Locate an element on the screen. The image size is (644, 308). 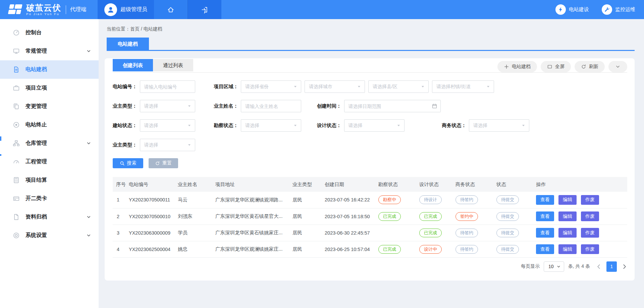
create-station-button: 电站建档 is located at coordinates (517, 67).